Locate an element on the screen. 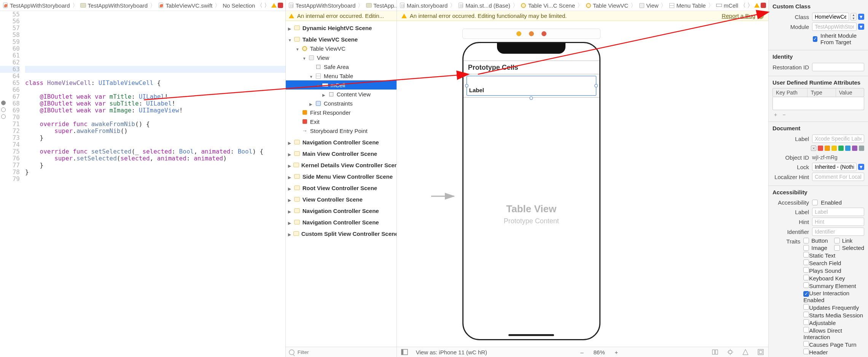 Image resolution: width=868 pixels, height=357 pixels. close-icon: ✕ is located at coordinates (761, 16).